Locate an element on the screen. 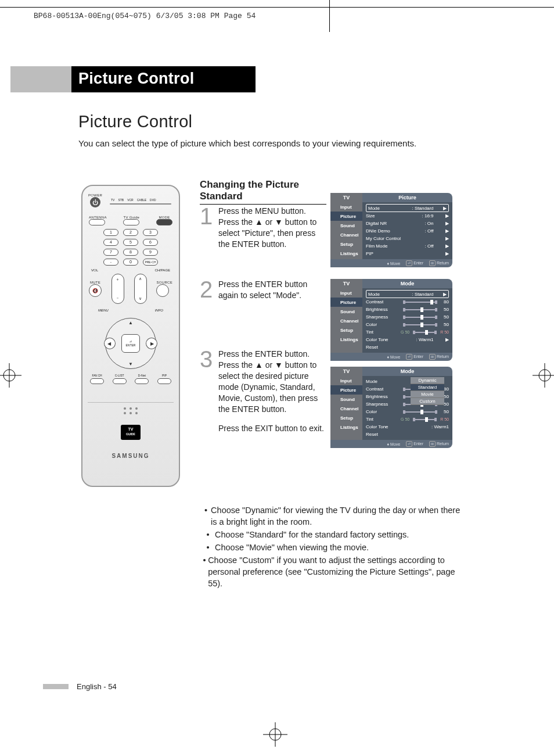  osd-side-input: Input is located at coordinates (346, 207).